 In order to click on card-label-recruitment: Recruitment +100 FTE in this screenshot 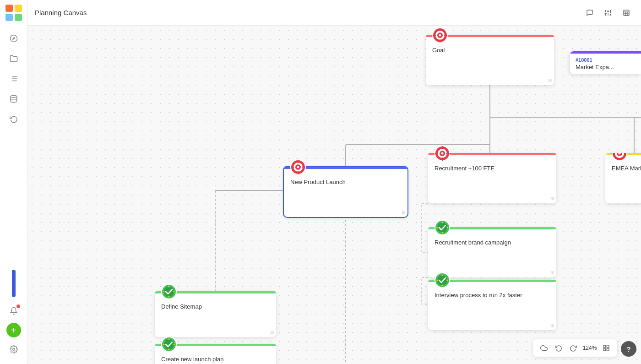, I will do `click(492, 168)`.